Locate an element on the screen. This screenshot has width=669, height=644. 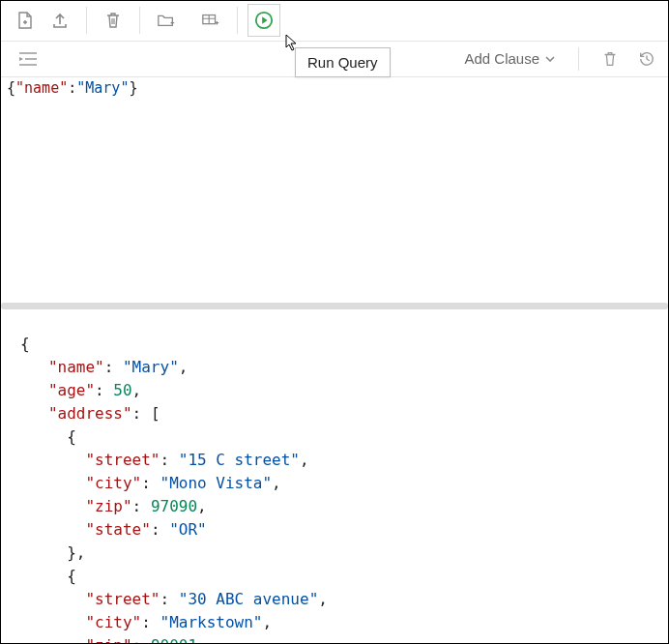
divider-bar is located at coordinates (334, 306).